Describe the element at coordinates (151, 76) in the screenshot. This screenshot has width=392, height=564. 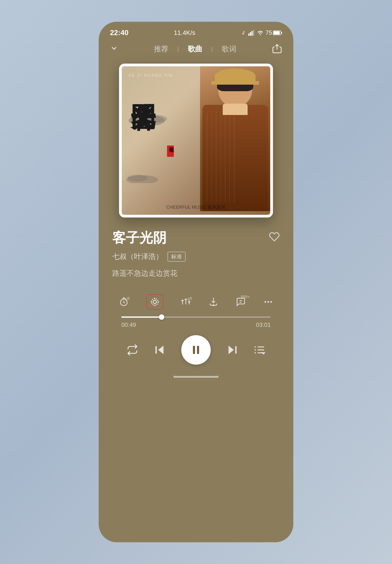
I see `album-text-top-left: KE ZI GUANG YIN` at that location.